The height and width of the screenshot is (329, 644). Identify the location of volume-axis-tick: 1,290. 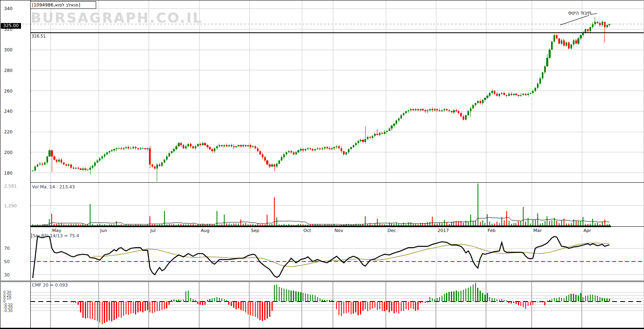
(11, 206).